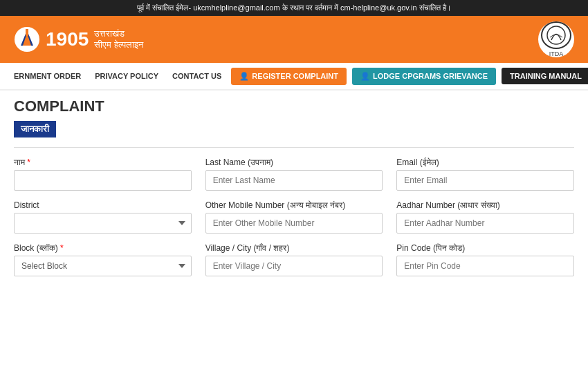 The width and height of the screenshot is (588, 380). What do you see at coordinates (545, 76) in the screenshot?
I see `training-manual-button: TRAINING MANUAL` at bounding box center [545, 76].